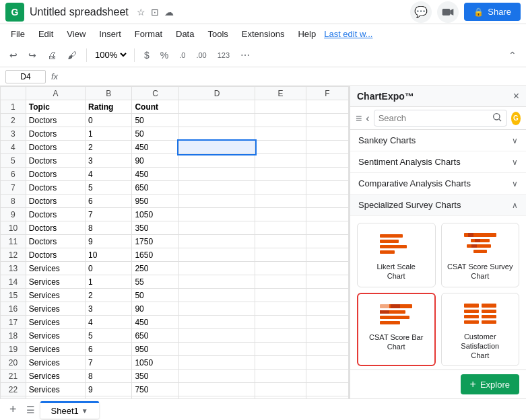 This screenshot has height=420, width=526. Describe the element at coordinates (492, 12) in the screenshot. I see `share-button: 🔒 Share` at that location.